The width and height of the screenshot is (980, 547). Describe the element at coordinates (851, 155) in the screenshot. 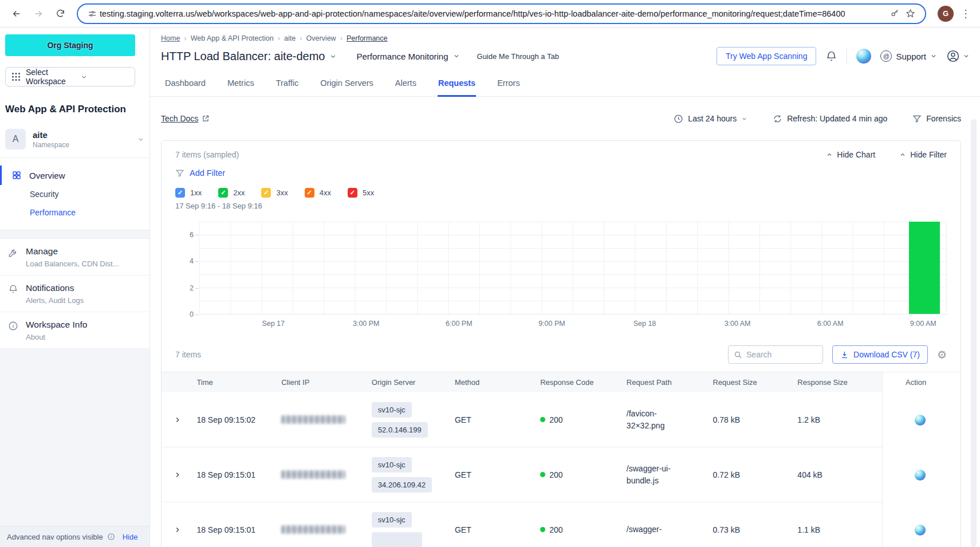

I see `hide-chart-toggle: Hide Chart` at that location.